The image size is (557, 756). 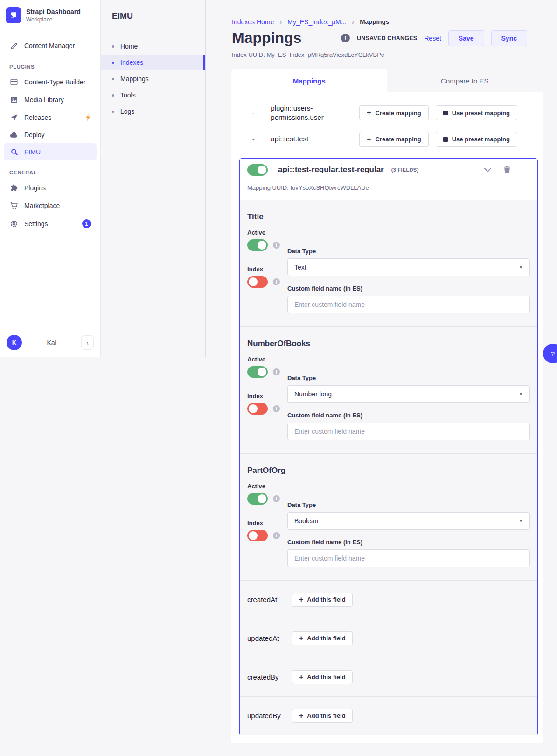 I want to click on divider, so click(x=118, y=29).